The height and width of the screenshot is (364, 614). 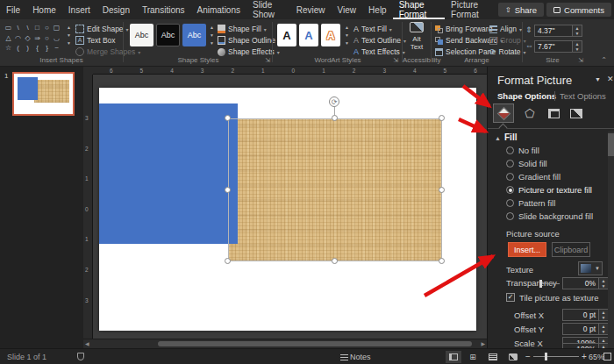 I want to click on tab-file: File, so click(x=13, y=10).